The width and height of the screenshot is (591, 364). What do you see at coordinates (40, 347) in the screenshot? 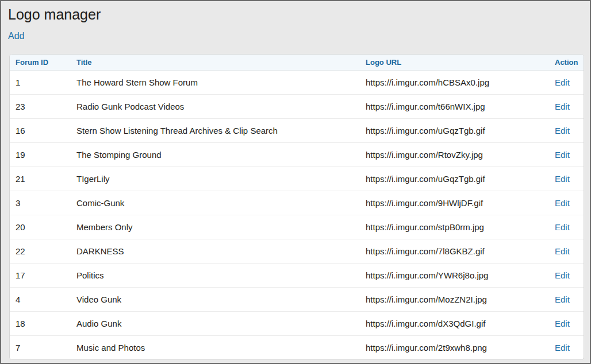
I see `cell-forum-id: 7` at bounding box center [40, 347].